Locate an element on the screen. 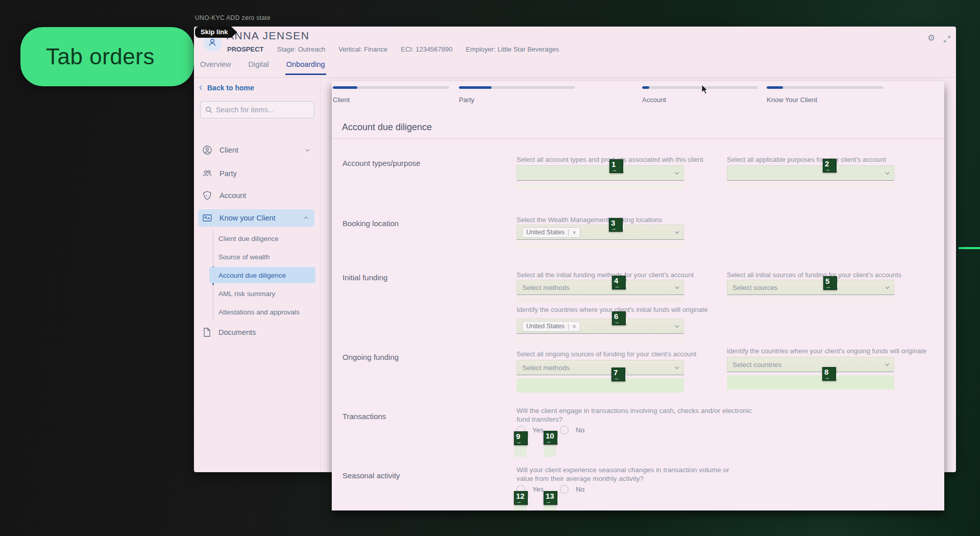 The height and width of the screenshot is (536, 980). sidebar-item-label: Client is located at coordinates (229, 150).